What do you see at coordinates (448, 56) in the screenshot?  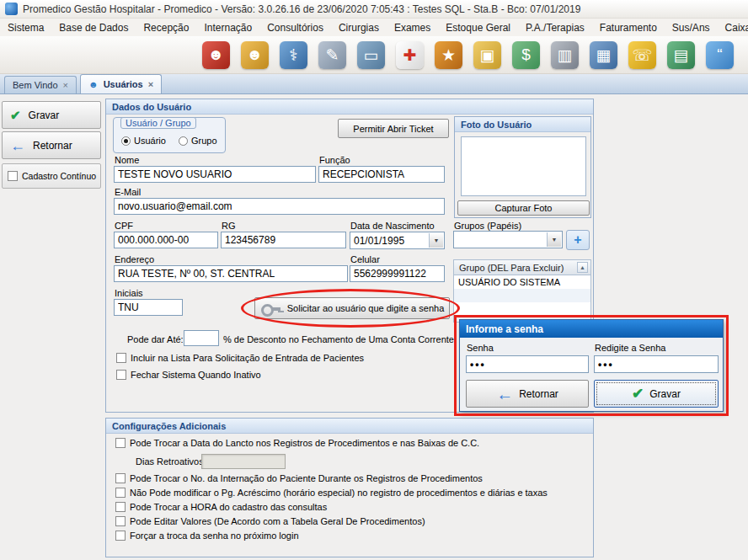 I see `terapias-icon: ★` at bounding box center [448, 56].